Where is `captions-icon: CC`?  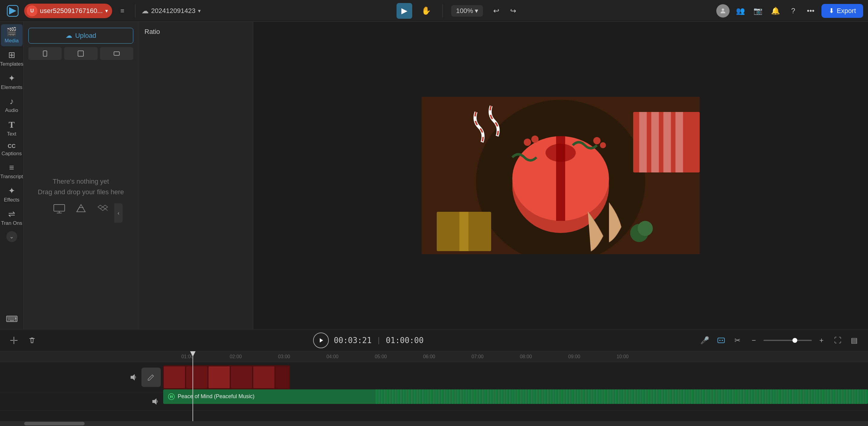
captions-icon: CC is located at coordinates (12, 146).